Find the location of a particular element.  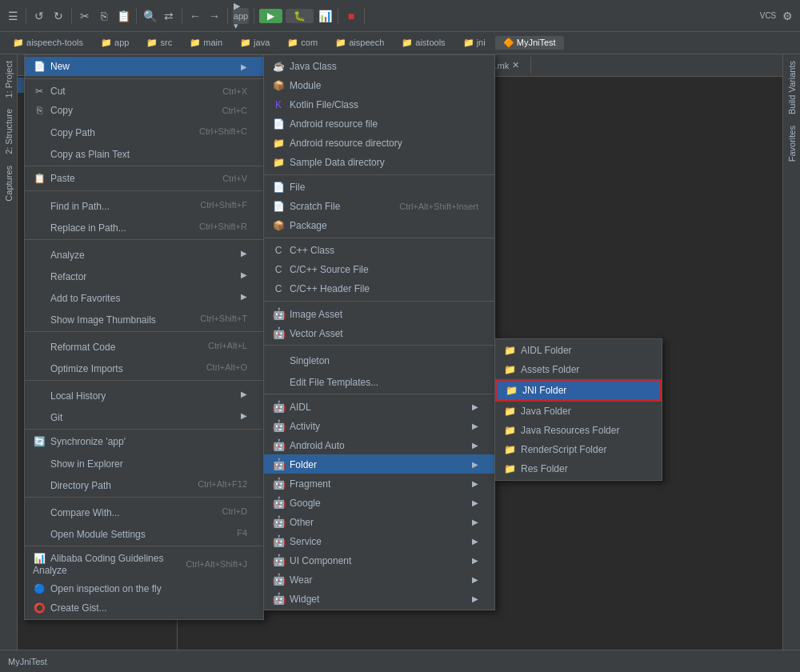

shortcut: Ctrl+Alt+F12 is located at coordinates (222, 484).